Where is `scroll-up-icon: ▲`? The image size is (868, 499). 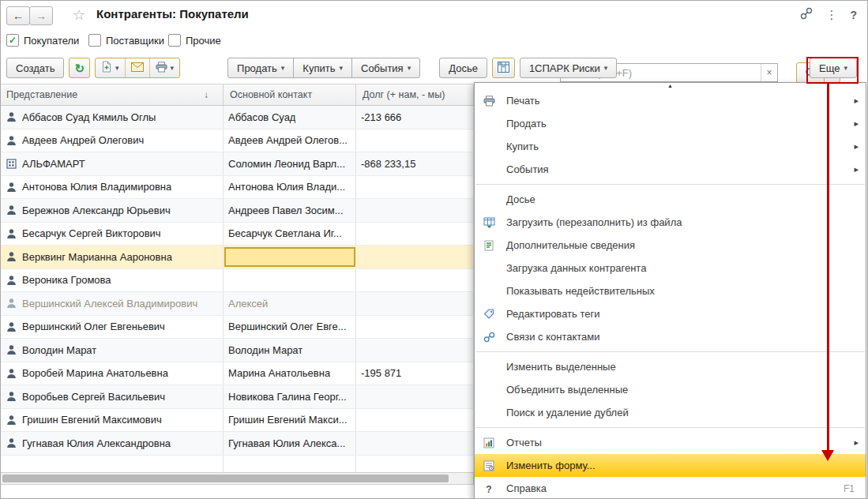
scroll-up-icon: ▲ is located at coordinates (670, 86).